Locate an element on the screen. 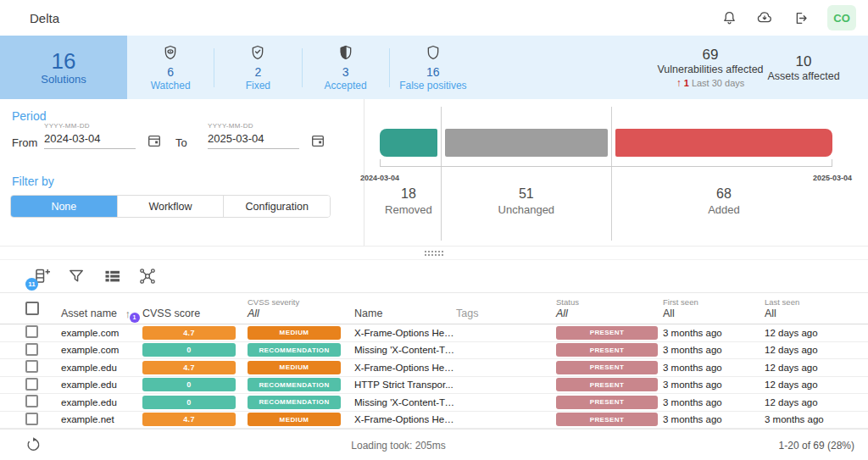 The height and width of the screenshot is (460, 868). stats-bar: 16 Solutions 6 Watched 2 Fixed 3 Accepte… is located at coordinates (434, 68).